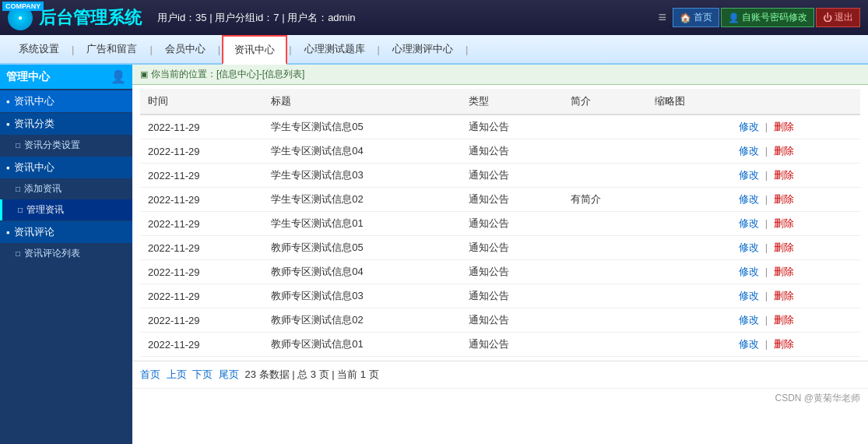 The image size is (868, 444). I want to click on user-info: 用户id：35 | 用户分组id：7 | 用户名：admin, so click(408, 18).